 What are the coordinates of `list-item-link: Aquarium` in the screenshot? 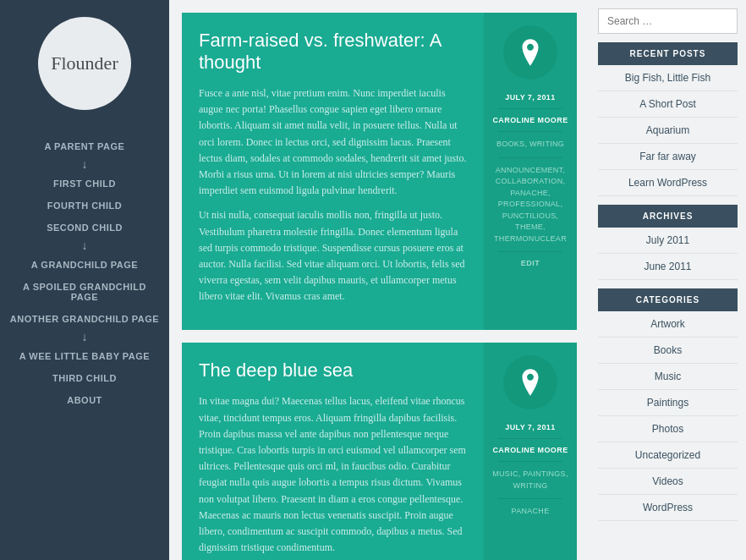 It's located at (668, 130).